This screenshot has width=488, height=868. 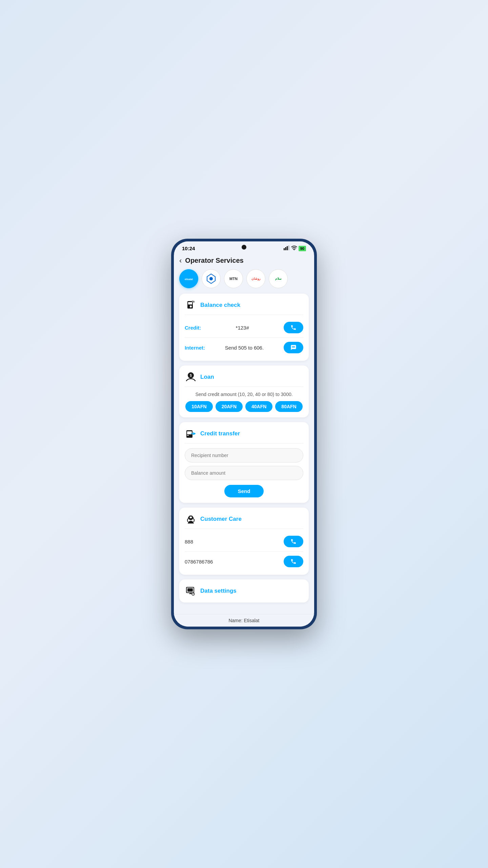 What do you see at coordinates (278, 279) in the screenshot?
I see `operator-salaam: سلام` at bounding box center [278, 279].